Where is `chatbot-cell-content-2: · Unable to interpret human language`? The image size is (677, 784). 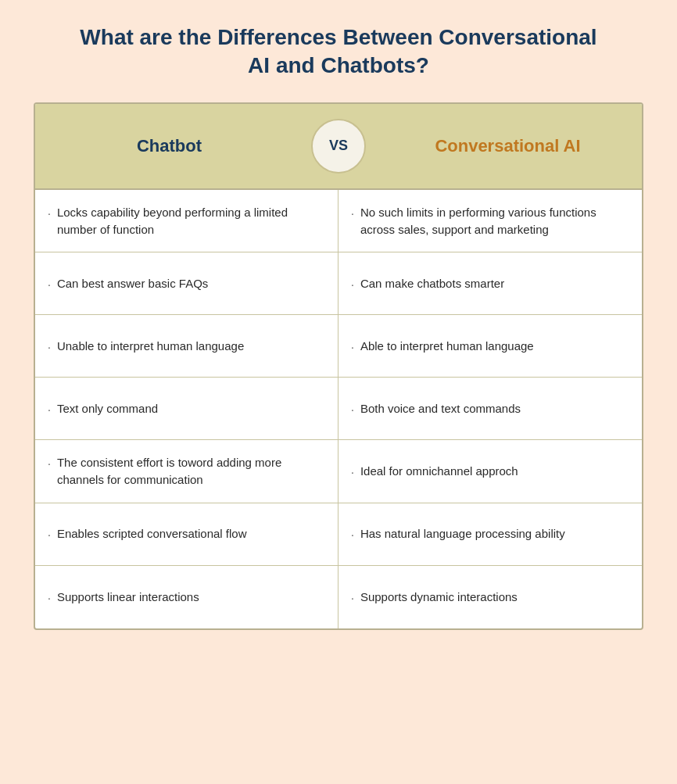
chatbot-cell-content-2: · Unable to interpret human language is located at coordinates (145, 346).